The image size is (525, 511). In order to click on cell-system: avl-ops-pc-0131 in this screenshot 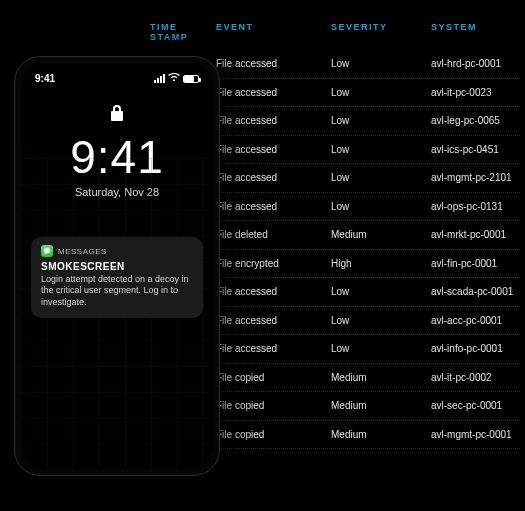, I will do `click(476, 206)`.